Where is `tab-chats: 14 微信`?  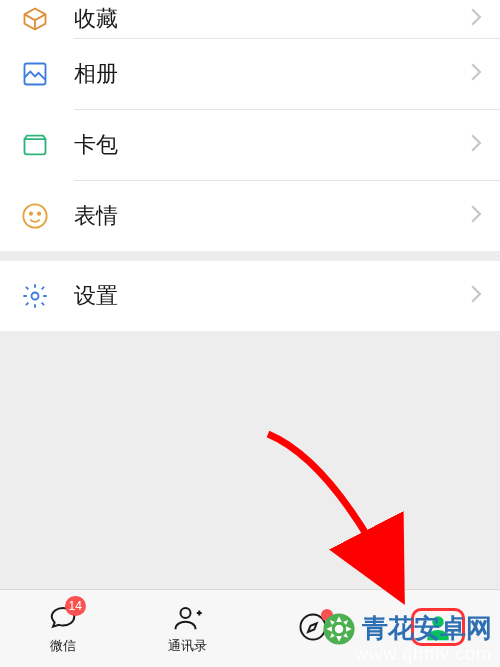 tab-chats: 14 微信 is located at coordinates (62, 628).